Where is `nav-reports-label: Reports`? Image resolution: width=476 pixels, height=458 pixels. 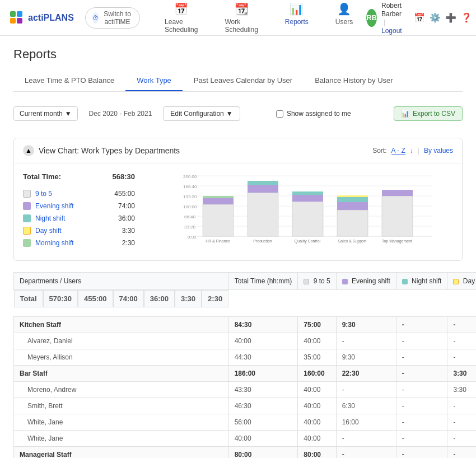 nav-reports-label: Reports is located at coordinates (297, 22).